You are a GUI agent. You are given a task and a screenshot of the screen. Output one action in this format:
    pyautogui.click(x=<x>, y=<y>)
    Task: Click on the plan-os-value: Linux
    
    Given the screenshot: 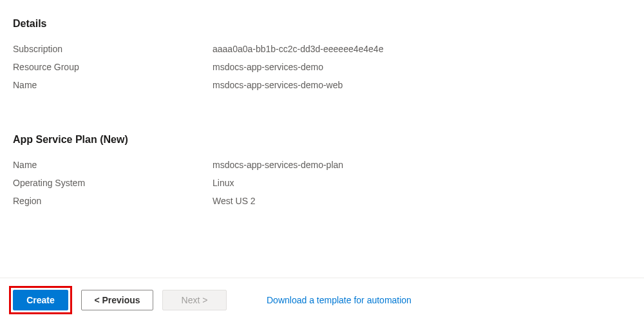 What is the action you would take?
    pyautogui.click(x=223, y=183)
    